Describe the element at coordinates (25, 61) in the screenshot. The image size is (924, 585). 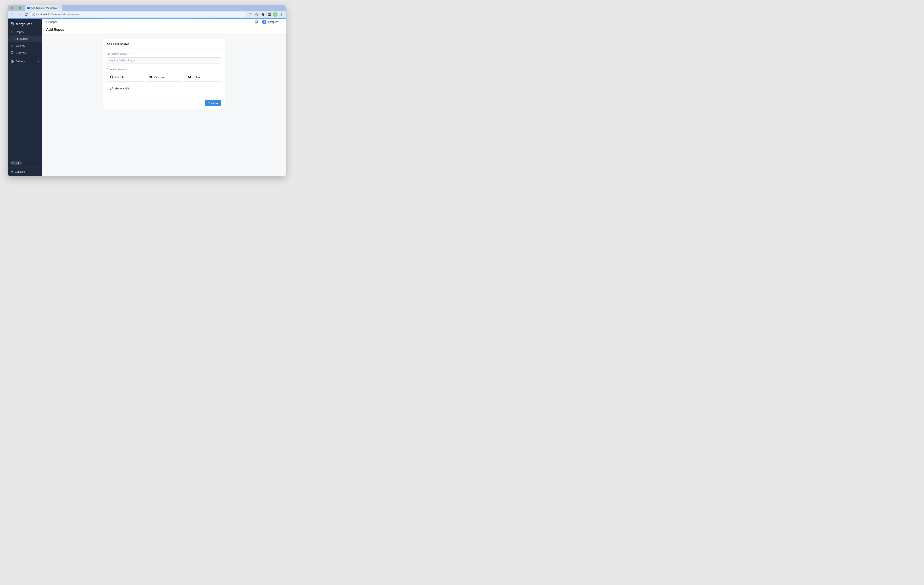
I see `sidebar-item-settings: Settings` at that location.